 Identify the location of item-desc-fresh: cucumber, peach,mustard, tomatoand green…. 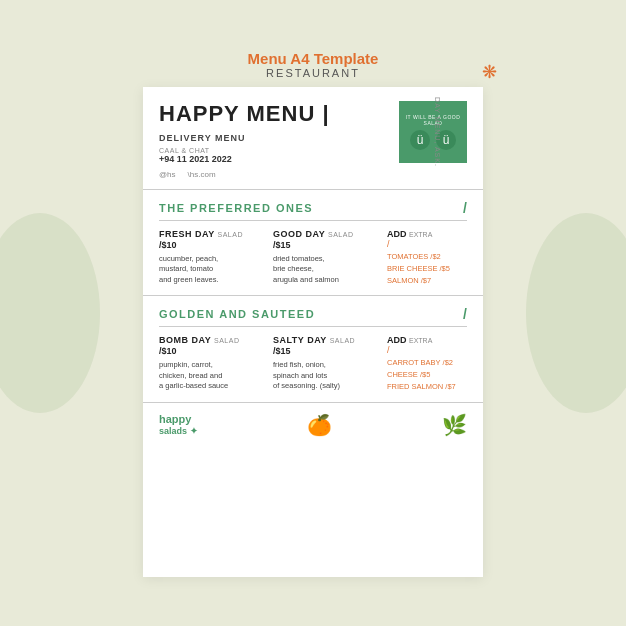
(211, 270).